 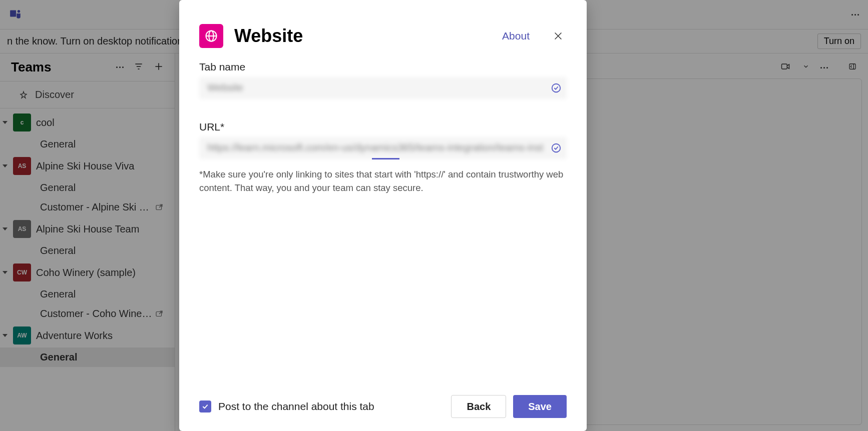 What do you see at coordinates (211, 36) in the screenshot?
I see `website-app-icon` at bounding box center [211, 36].